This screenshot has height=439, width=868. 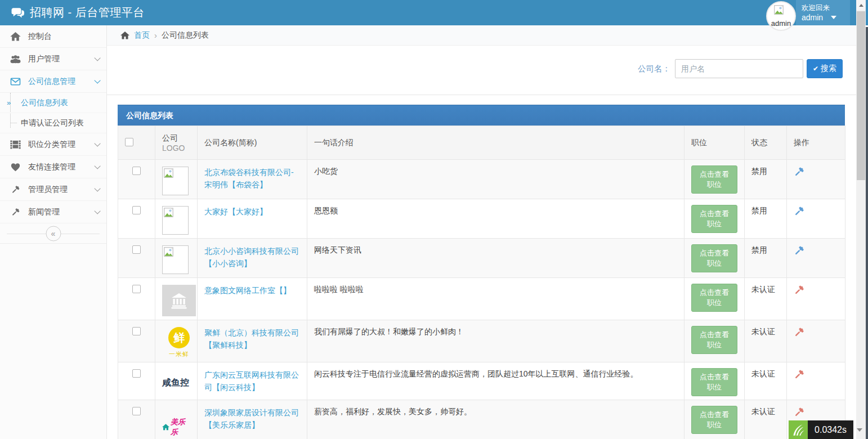 I want to click on sidebar-item-admin-management: 管理员管理, so click(x=53, y=190).